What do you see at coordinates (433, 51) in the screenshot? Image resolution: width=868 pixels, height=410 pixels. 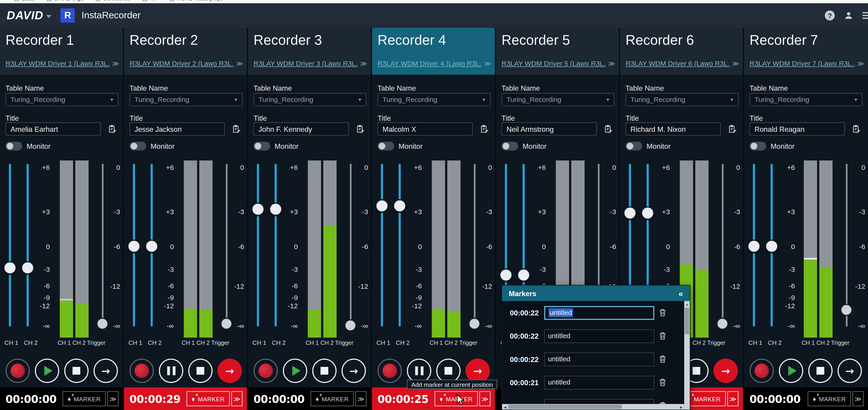 I see `recorder-select-header: Recorder 4 R3LAY WDM Driver 4 (Lawo R3L.…` at bounding box center [433, 51].